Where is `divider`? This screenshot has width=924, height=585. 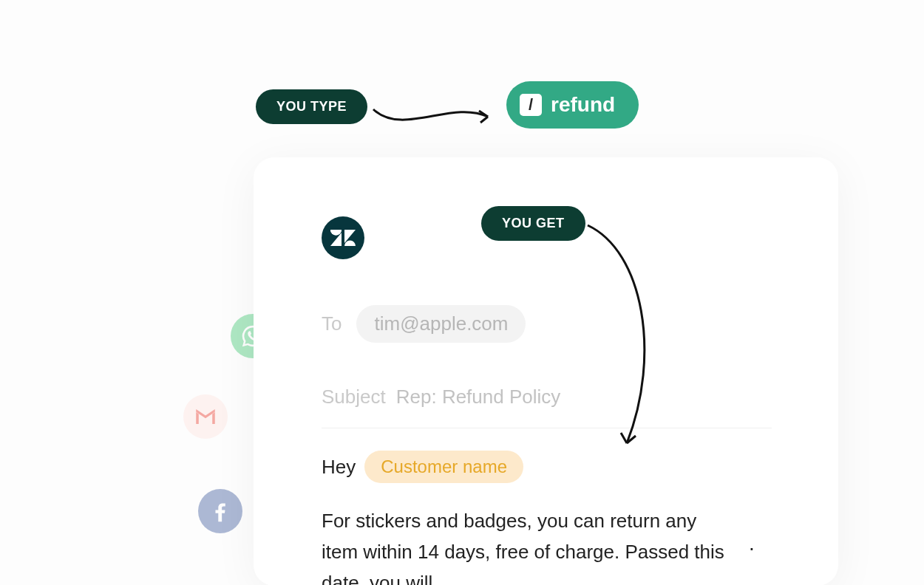
divider is located at coordinates (547, 428).